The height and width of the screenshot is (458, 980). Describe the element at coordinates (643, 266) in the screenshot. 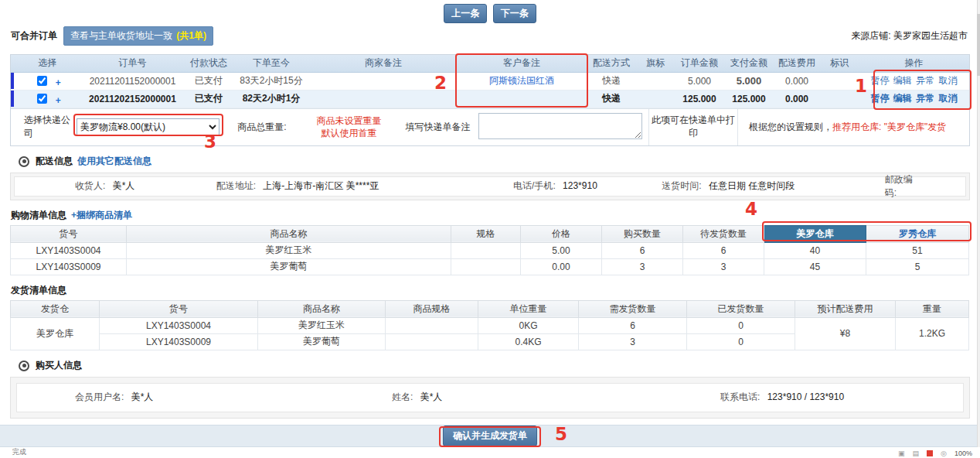

I see `purchase2-qty: 3` at that location.